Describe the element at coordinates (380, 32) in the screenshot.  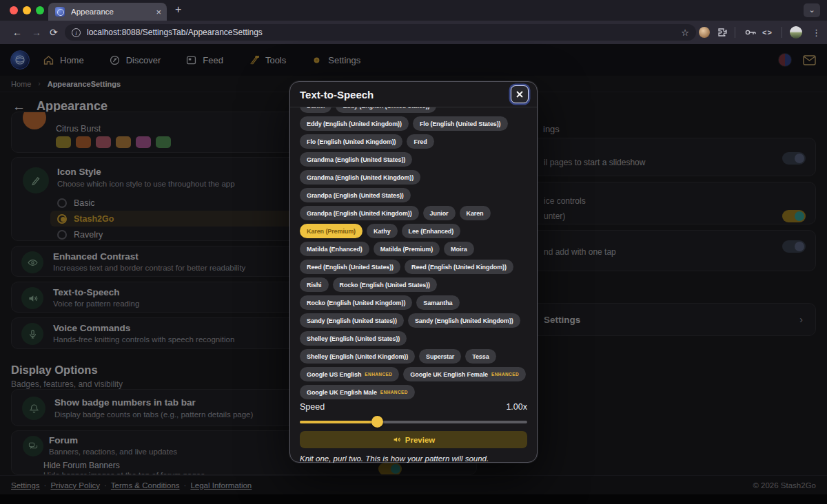
I see `url-bar: i localhost:8088/SettingsTab/AppearanceS…` at that location.